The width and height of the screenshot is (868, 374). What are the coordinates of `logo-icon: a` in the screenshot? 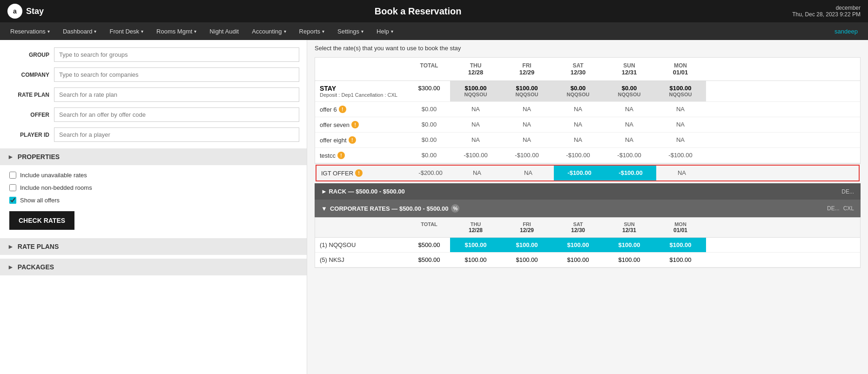 It's located at (15, 11).